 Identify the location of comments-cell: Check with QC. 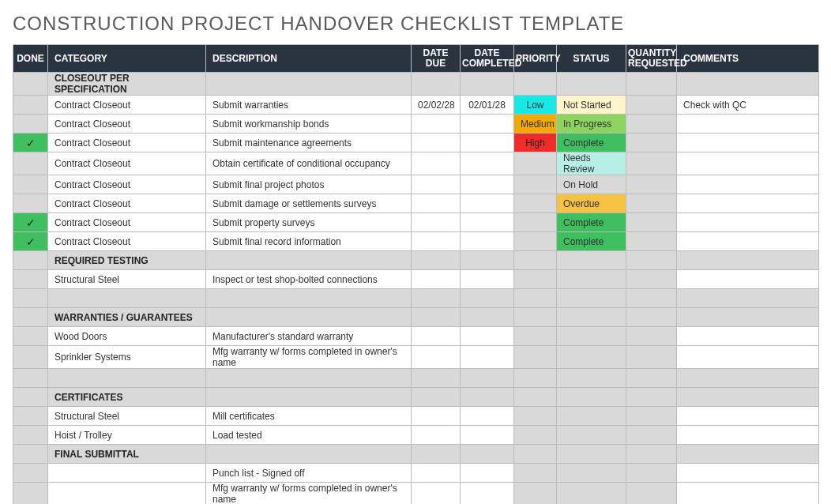
(748, 105).